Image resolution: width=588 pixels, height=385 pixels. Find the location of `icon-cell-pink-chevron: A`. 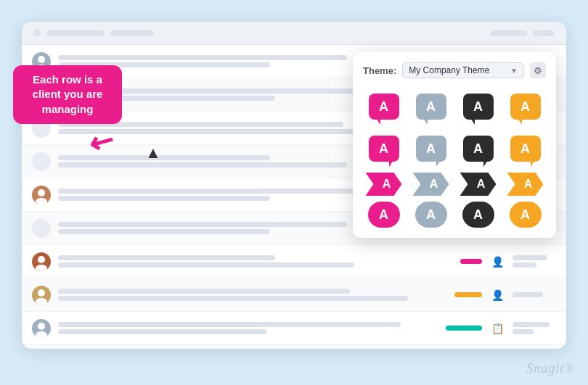

icon-cell-pink-chevron: A is located at coordinates (383, 184).